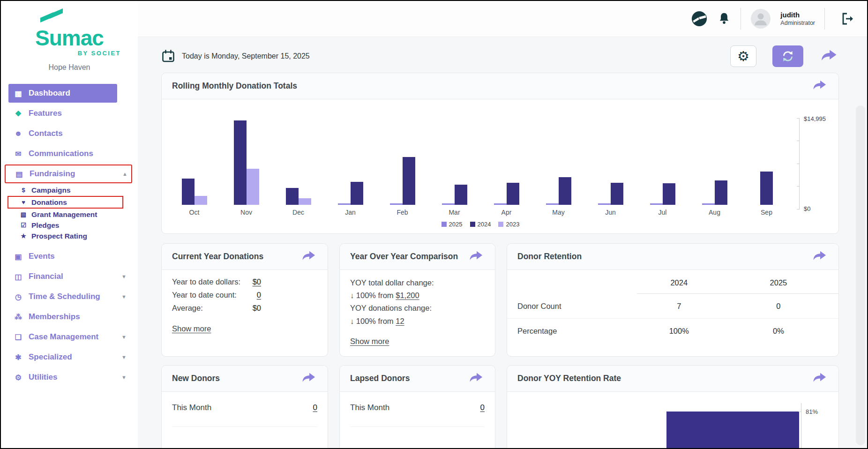 The image size is (868, 449). What do you see at coordinates (69, 213) in the screenshot?
I see `fundraising-submenu: $ Campaigns ♥ Donations ▧ Grant Manageme…` at bounding box center [69, 213].